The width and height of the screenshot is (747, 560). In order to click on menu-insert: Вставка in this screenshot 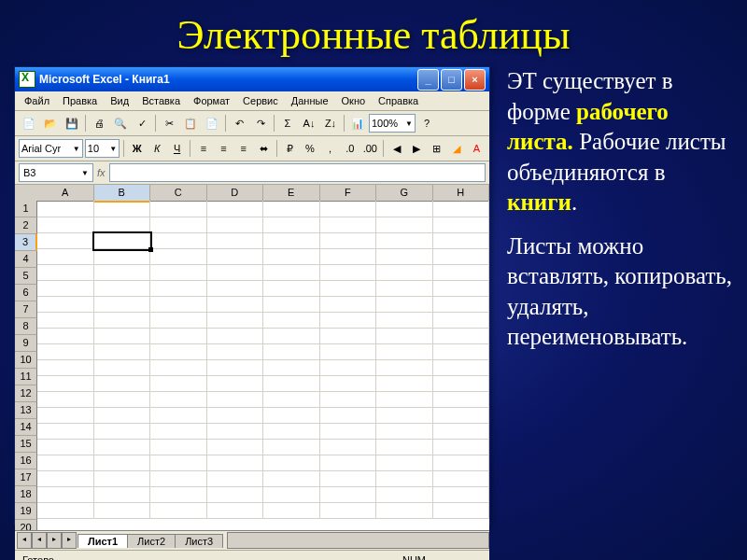, I will do `click(161, 101)`.